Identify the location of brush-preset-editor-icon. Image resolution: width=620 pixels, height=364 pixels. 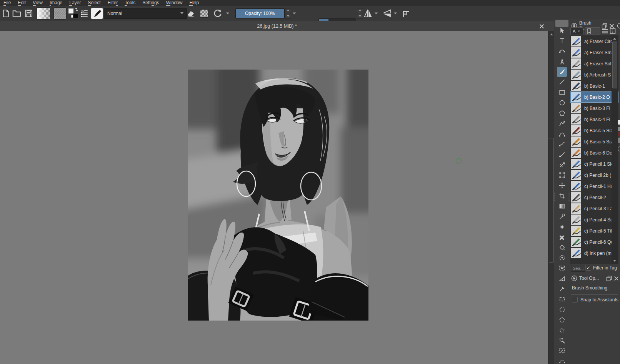
(97, 13).